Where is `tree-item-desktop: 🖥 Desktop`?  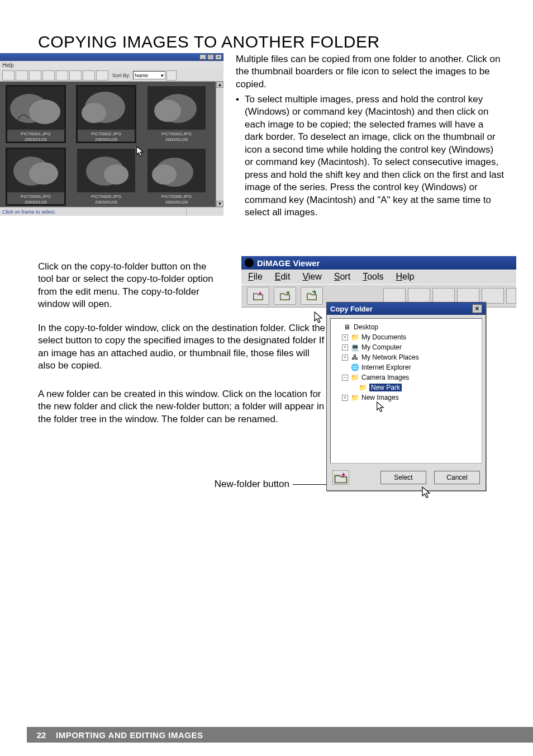
tree-item-desktop: 🖥 Desktop is located at coordinates (406, 327).